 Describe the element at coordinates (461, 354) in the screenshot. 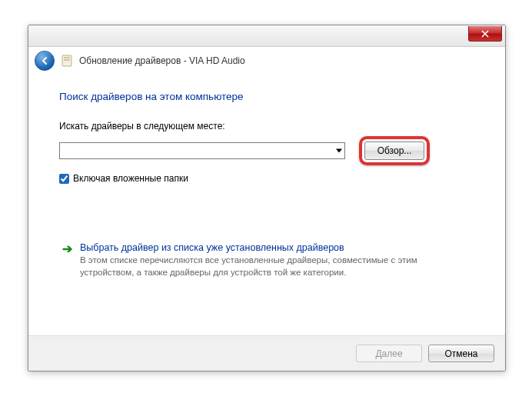

I see `cancel-button: Отмена` at that location.